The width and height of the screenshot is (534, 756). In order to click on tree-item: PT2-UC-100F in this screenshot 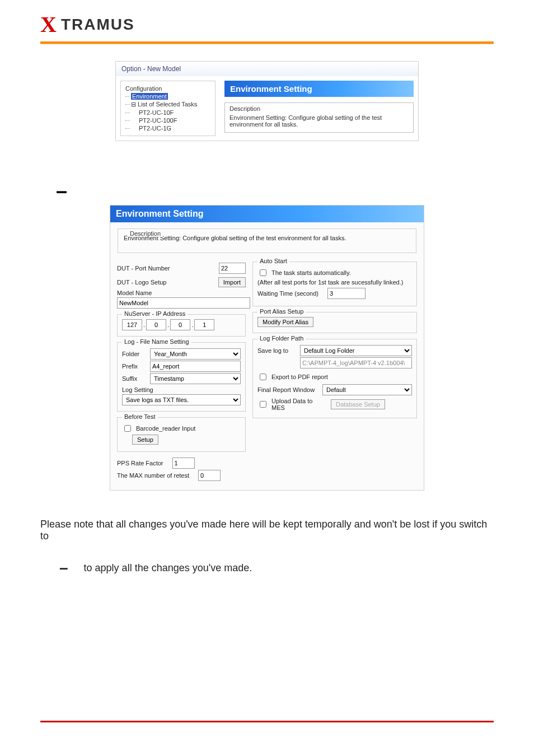, I will do `click(168, 120)`.